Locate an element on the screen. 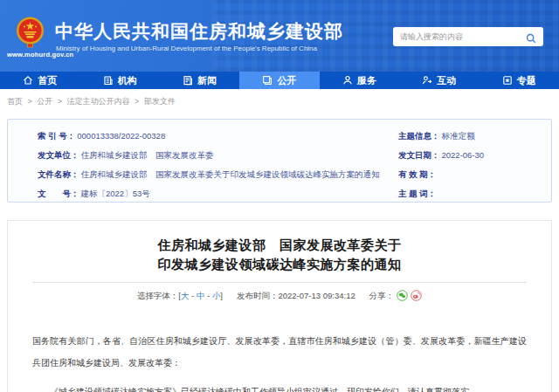 Image resolution: width=559 pixels, height=392 pixels. font-size-medium-button: 中 is located at coordinates (201, 295).